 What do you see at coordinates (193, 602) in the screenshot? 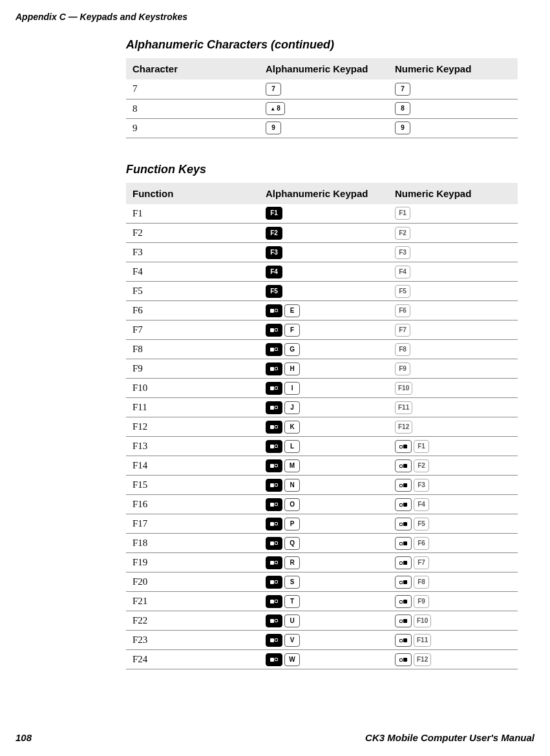
I see `row-label: F21` at bounding box center [193, 602].